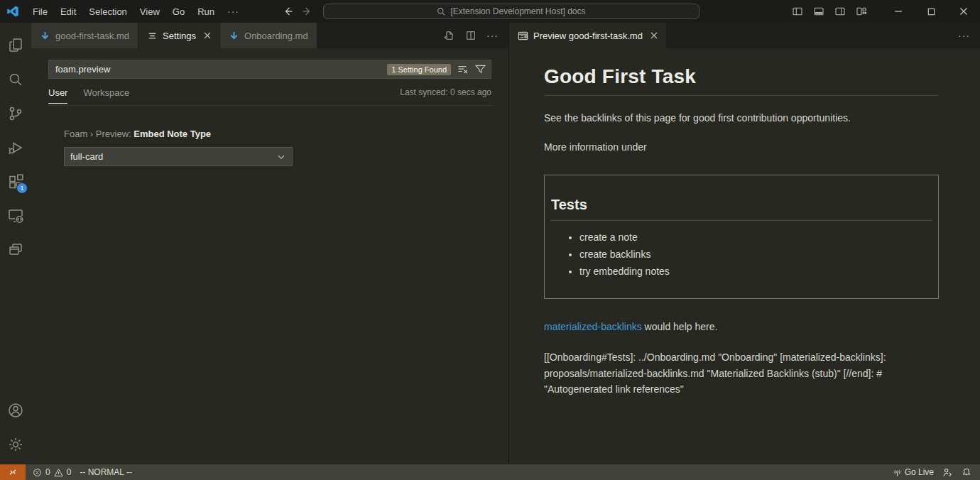 The width and height of the screenshot is (980, 480). I want to click on filter-settings-icon, so click(480, 70).